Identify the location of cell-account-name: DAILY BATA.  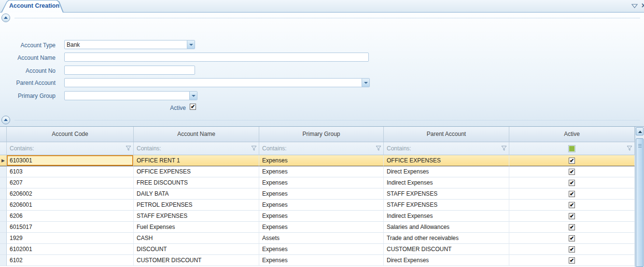
(196, 194).